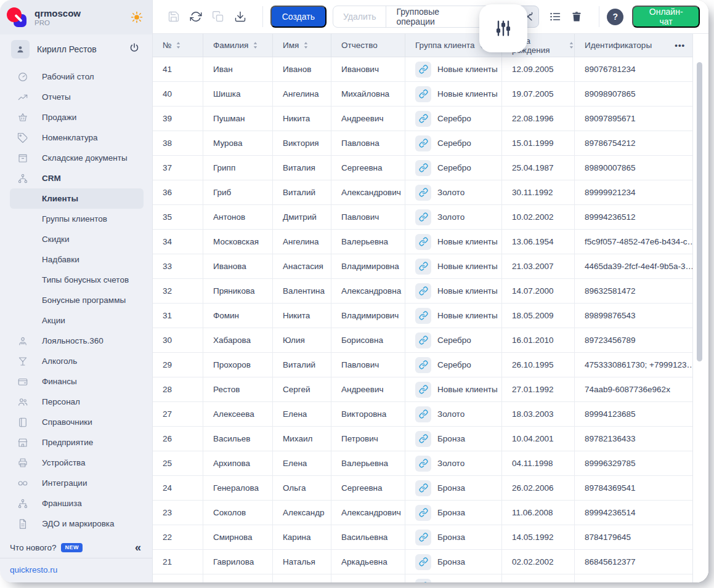 The height and width of the screenshot is (588, 714). I want to click on sidebar-item-discounts: Скидки, so click(76, 239).